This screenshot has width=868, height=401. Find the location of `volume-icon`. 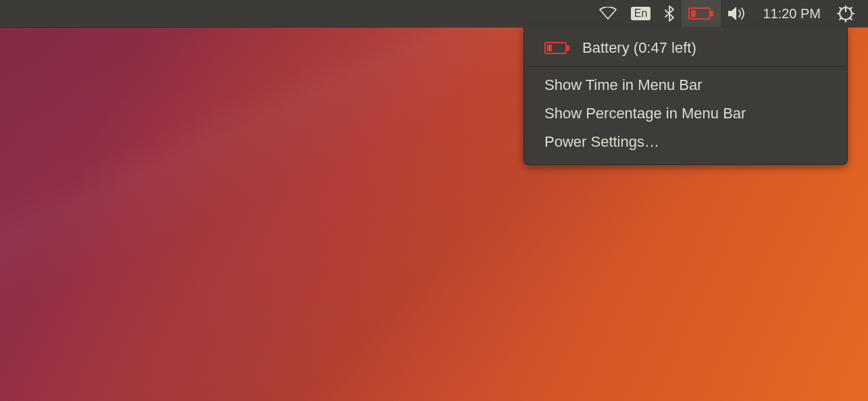

volume-icon is located at coordinates (737, 14).